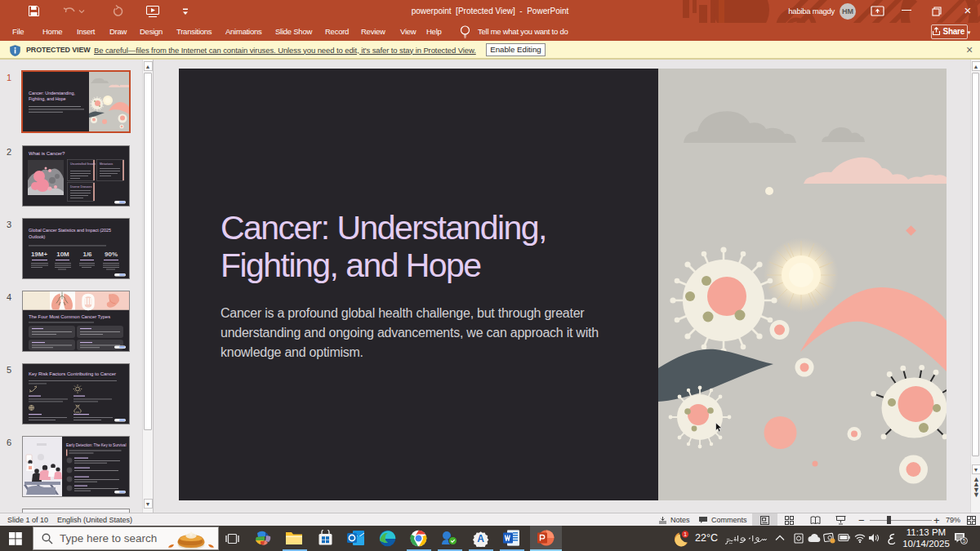 This screenshot has width=980, height=551. I want to click on svg-text: What is Cancer?, so click(47, 153).